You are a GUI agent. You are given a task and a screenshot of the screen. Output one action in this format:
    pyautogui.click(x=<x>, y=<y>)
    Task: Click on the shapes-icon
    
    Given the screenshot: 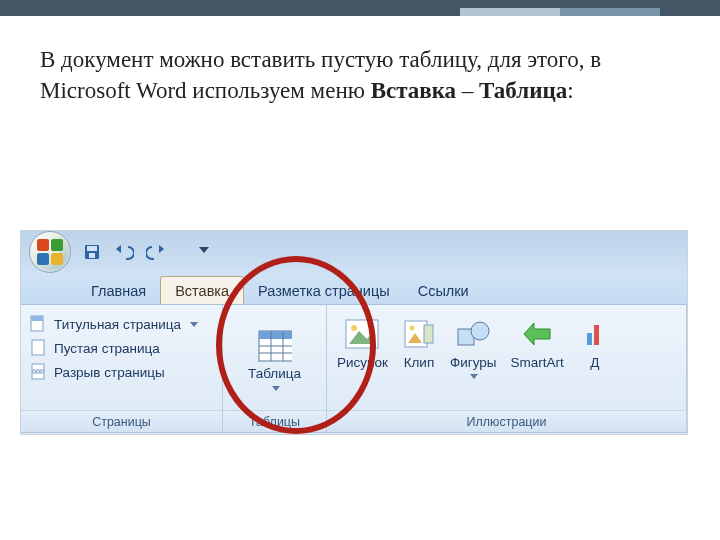 What is the action you would take?
    pyautogui.click(x=473, y=334)
    